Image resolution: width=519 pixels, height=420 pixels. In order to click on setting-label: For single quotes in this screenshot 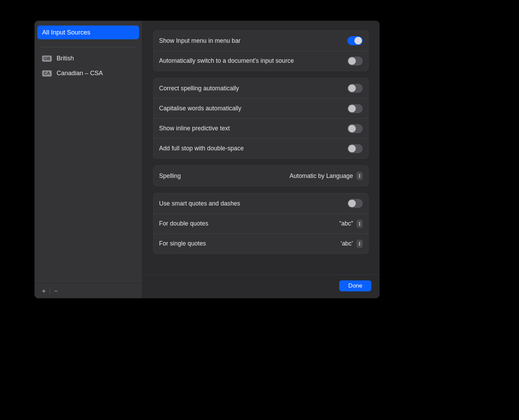, I will do `click(183, 243)`.